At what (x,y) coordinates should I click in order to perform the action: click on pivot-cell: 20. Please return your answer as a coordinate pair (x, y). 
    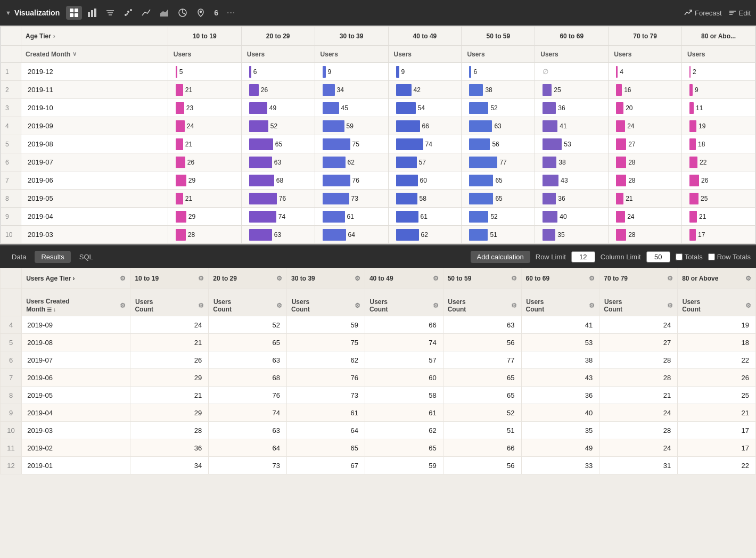
    Looking at the image, I should click on (645, 108).